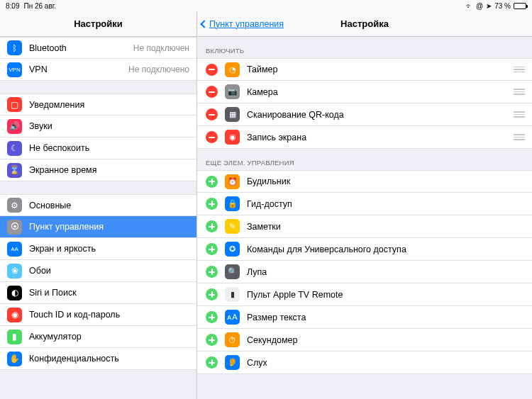 The image size is (532, 399). What do you see at coordinates (14, 271) in the screenshot?
I see `flower-icon: ❀` at bounding box center [14, 271].